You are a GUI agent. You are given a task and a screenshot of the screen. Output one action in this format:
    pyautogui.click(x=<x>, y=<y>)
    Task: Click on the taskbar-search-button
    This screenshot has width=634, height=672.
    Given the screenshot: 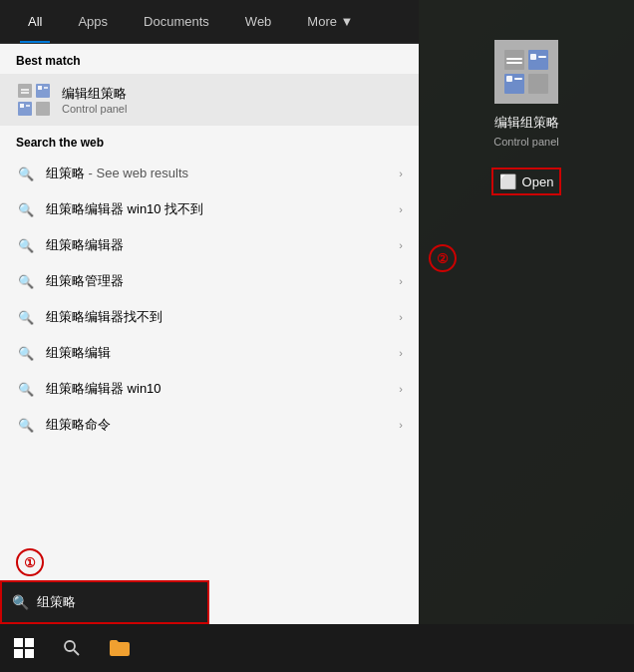 What is the action you would take?
    pyautogui.click(x=72, y=648)
    